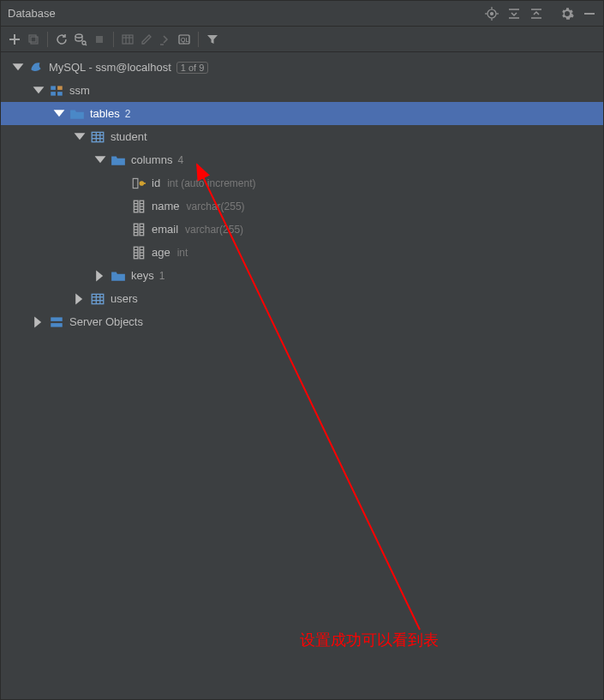 Image resolution: width=604 pixels, height=700 pixels. What do you see at coordinates (184, 39) in the screenshot?
I see `console-icon: QL` at bounding box center [184, 39].